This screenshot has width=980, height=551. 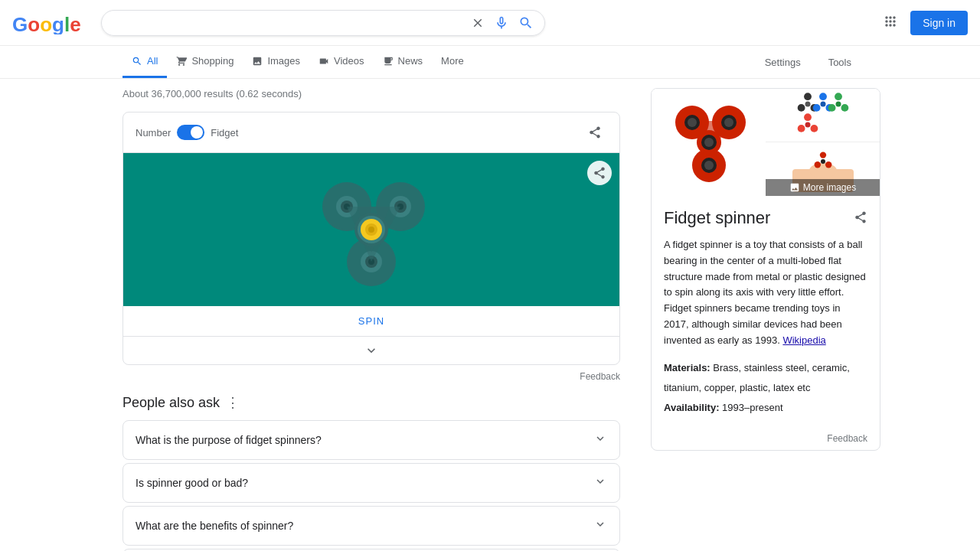 I want to click on paa-question-1: Is spinner good or bad?, so click(x=191, y=483).